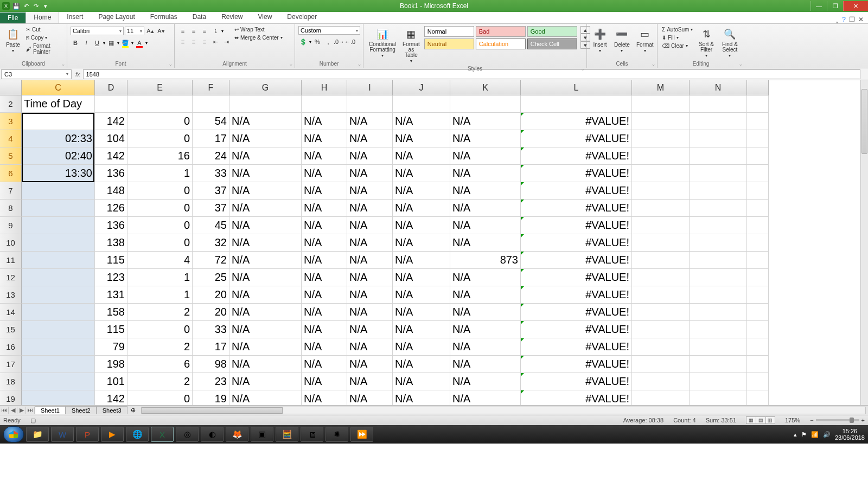 This screenshot has width=868, height=488. Describe the element at coordinates (751, 420) in the screenshot. I see `view-normal-icon: ▦` at that location.